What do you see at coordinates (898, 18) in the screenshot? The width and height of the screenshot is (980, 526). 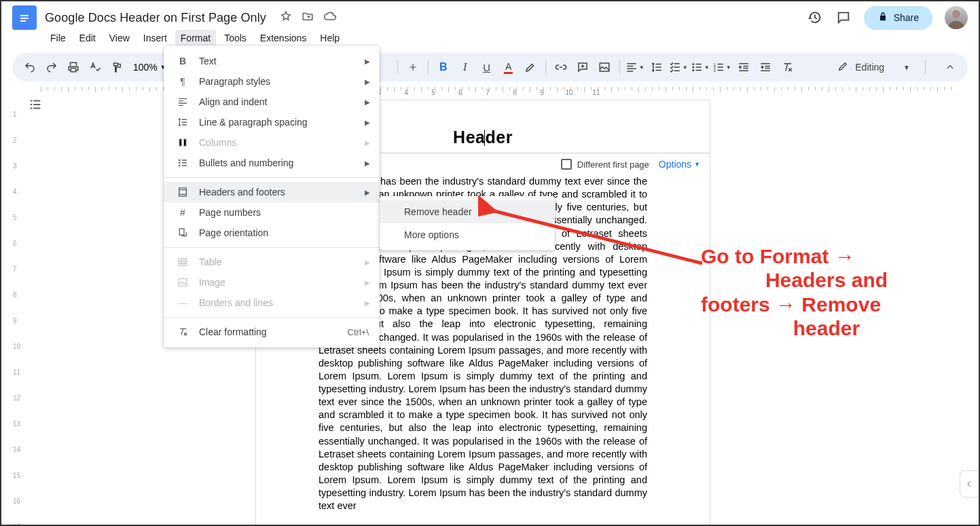 I see `share-button: Share` at bounding box center [898, 18].